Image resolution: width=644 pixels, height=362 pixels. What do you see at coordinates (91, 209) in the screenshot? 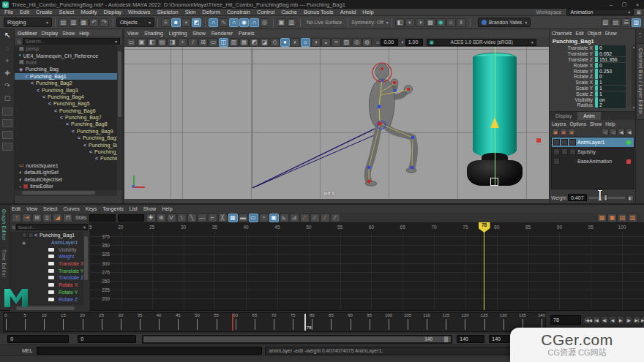
I see `graph-menu-keys: Keys` at bounding box center [91, 209].